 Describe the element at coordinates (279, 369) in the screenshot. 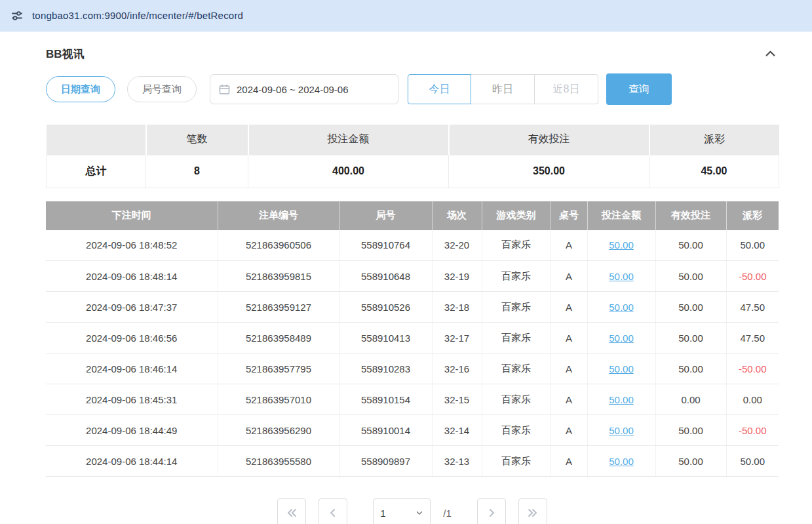

I see `order-id-cell: 521863957795` at that location.